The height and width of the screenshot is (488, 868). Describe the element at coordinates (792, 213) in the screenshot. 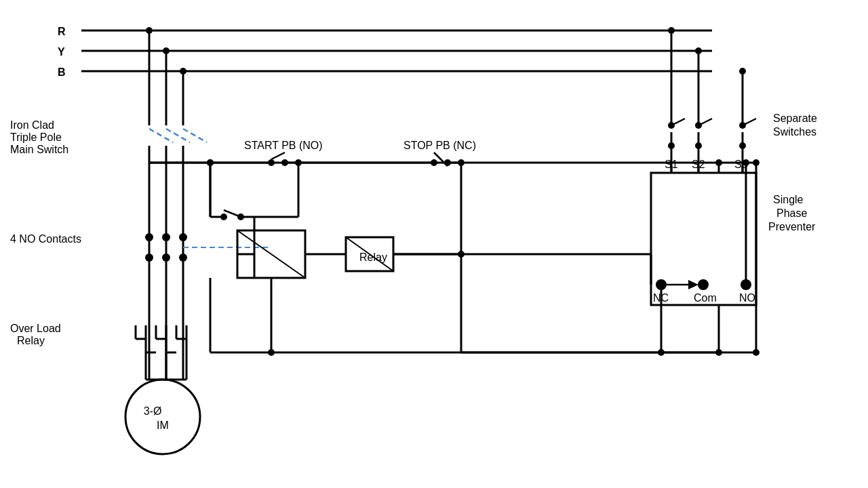

I see `phase-label: Phase` at that location.